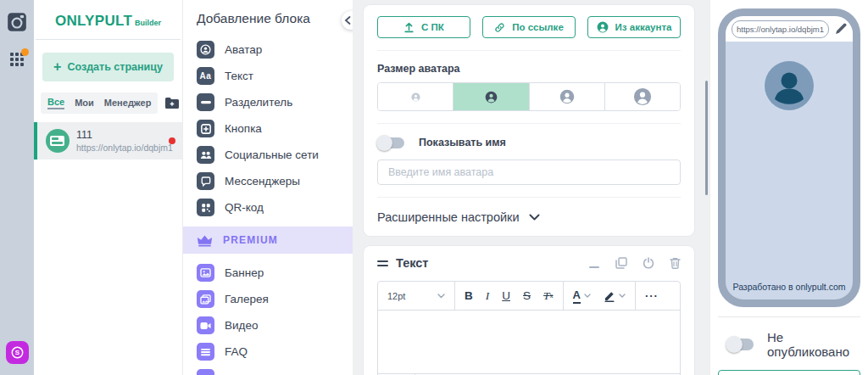  I want to click on brand-logo-text: ONLYPULT, so click(93, 21).